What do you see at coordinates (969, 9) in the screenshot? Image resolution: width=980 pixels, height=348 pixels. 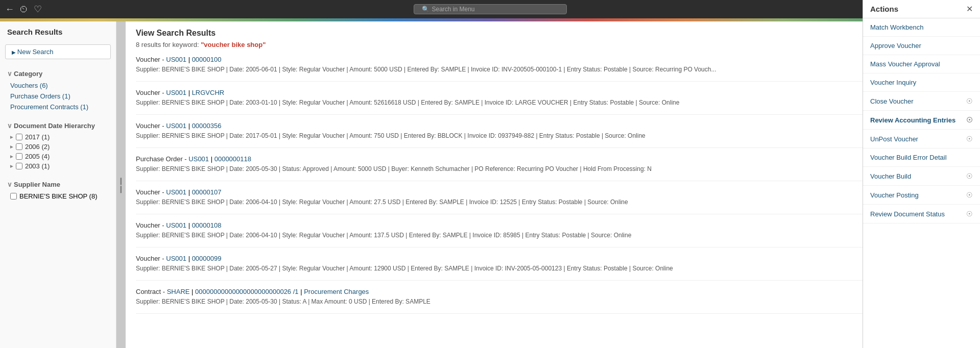 I see `actions-close-button: ✕` at bounding box center [969, 9].